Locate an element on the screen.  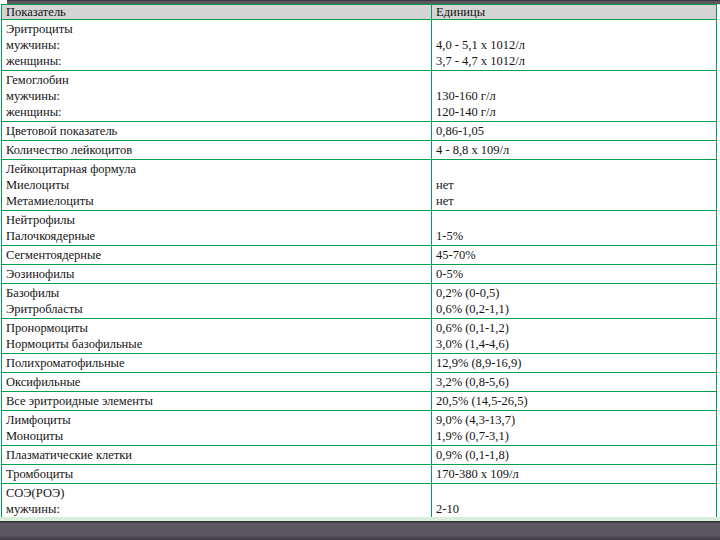
indicator-cell-line: Сегментоядерные is located at coordinates (218, 255).